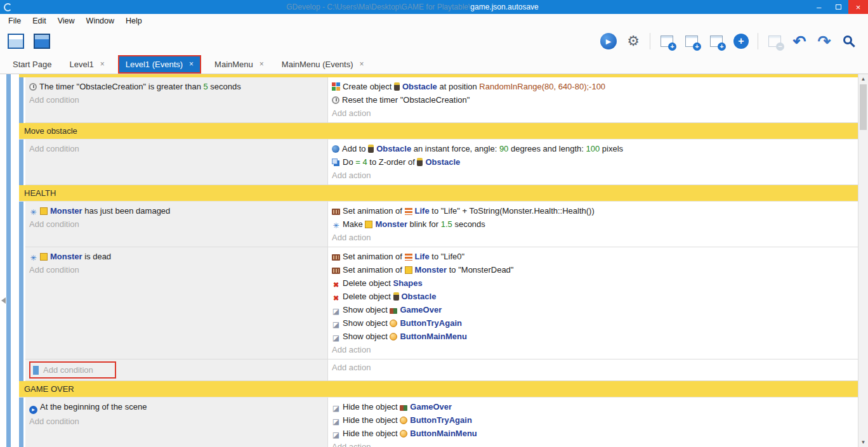 Image resolution: width=868 pixels, height=447 pixels. I want to click on event-group-header: GAME OVER, so click(438, 389).